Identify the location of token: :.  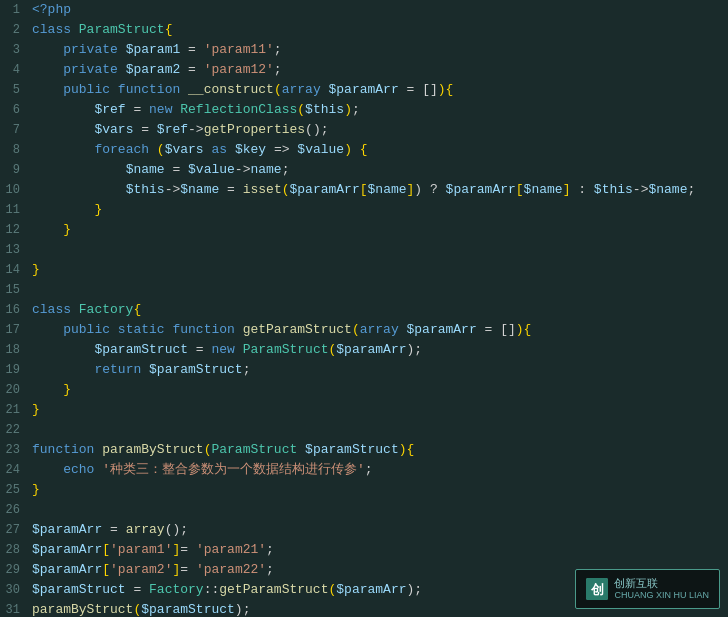
(582, 190).